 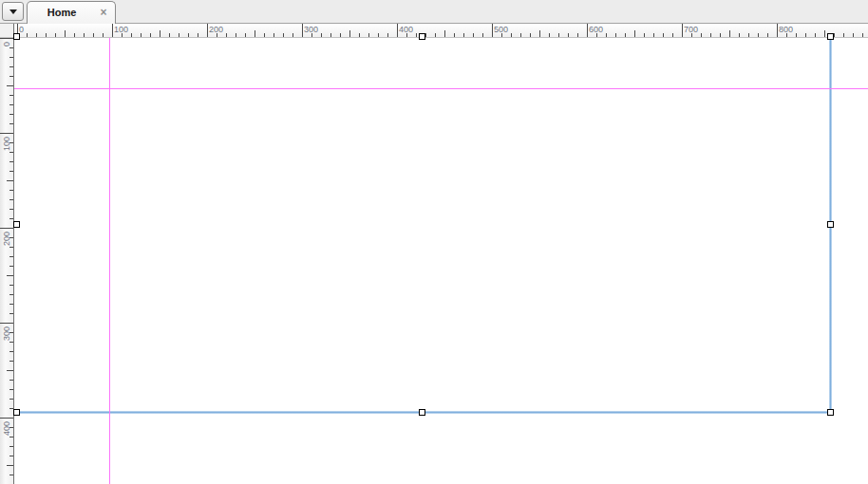 What do you see at coordinates (17, 412) in the screenshot?
I see `selection-handle-bottom-left` at bounding box center [17, 412].